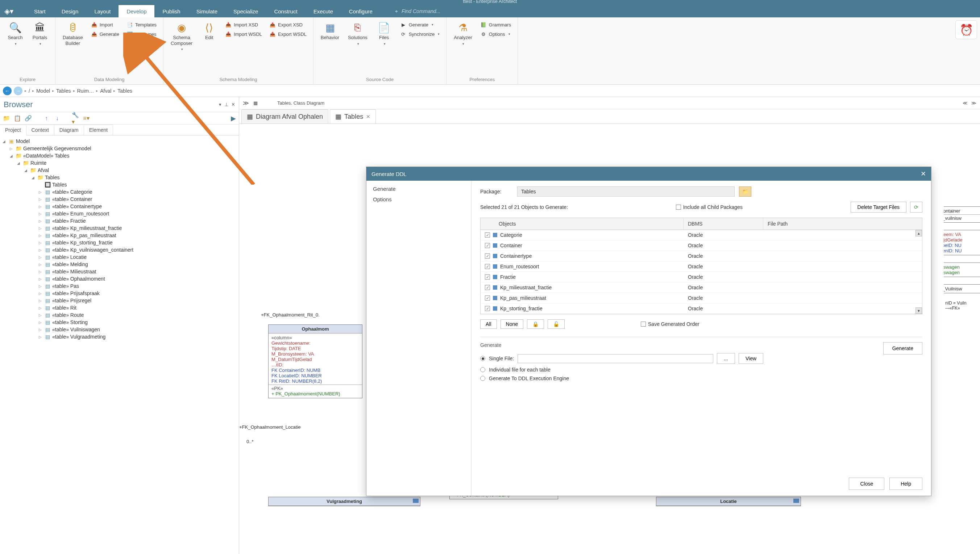 This screenshot has width=980, height=554. I want to click on tab-simulate: Simulate, so click(207, 11).